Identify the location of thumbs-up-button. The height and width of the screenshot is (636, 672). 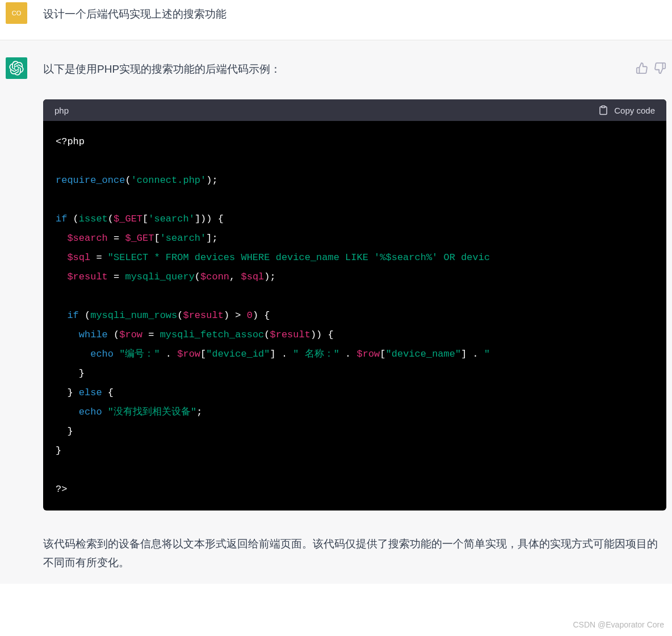
(642, 68).